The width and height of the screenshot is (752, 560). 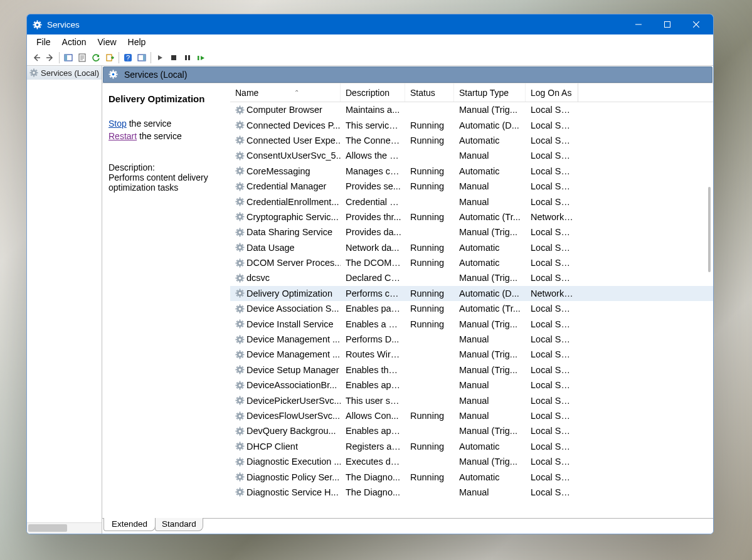 I want to click on cell-description: Declared Co..., so click(x=373, y=278).